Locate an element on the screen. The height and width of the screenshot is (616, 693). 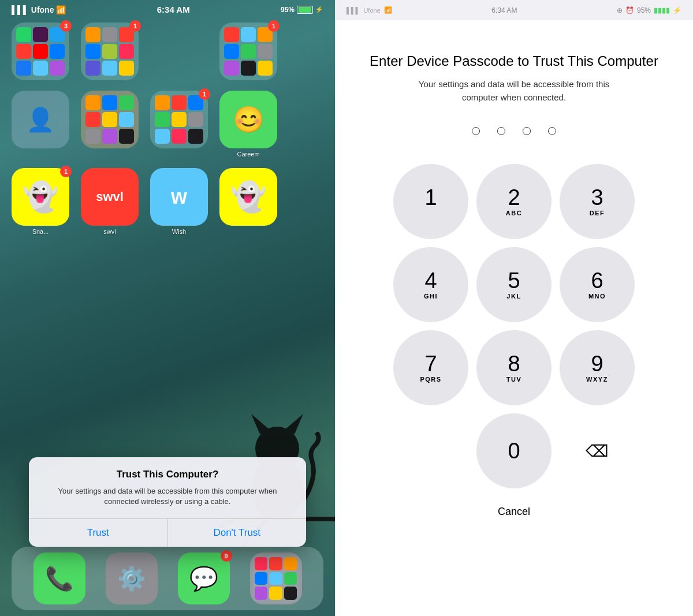
mini-r3 is located at coordinates (93, 120).